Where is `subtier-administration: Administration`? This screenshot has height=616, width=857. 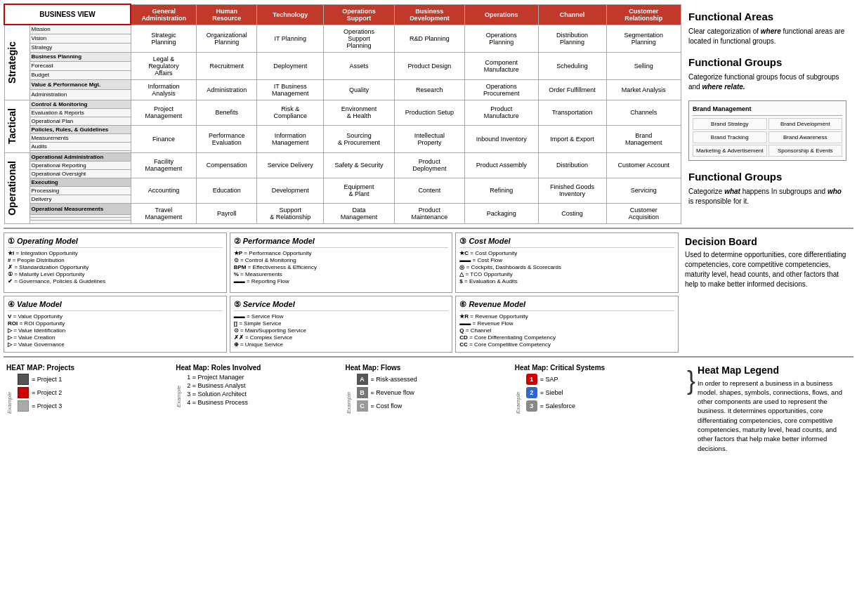 subtier-administration: Administration is located at coordinates (80, 96).